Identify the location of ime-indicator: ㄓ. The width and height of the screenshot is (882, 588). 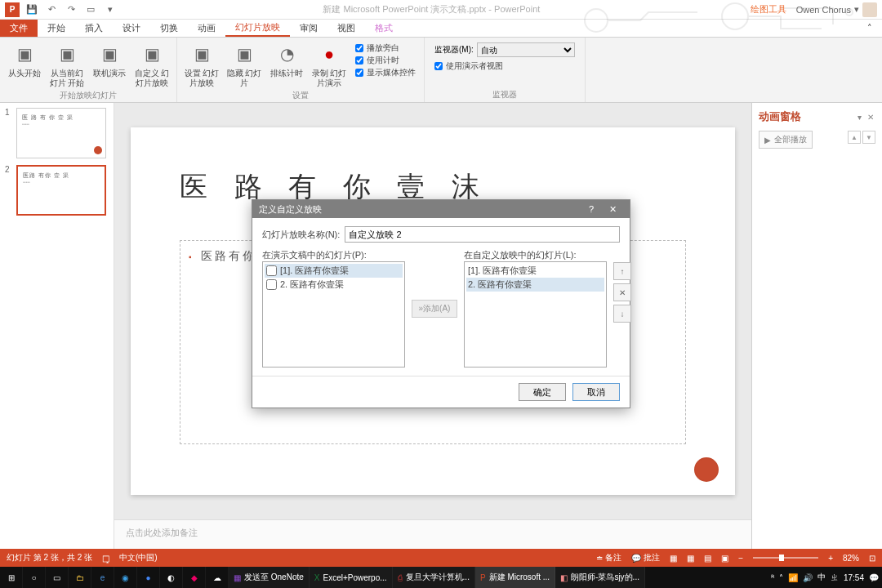
(835, 577).